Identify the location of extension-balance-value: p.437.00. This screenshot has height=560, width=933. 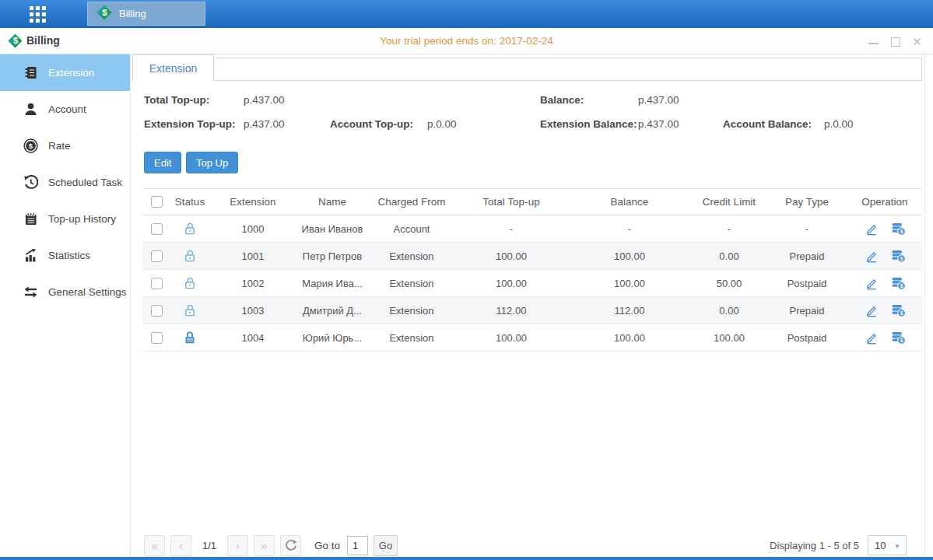
(658, 124).